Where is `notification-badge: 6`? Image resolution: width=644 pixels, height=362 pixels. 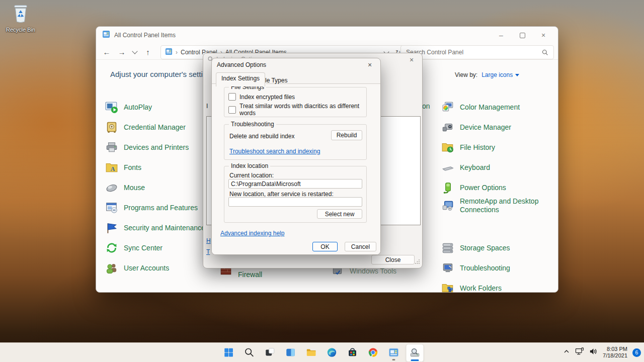 notification-badge: 6 is located at coordinates (637, 353).